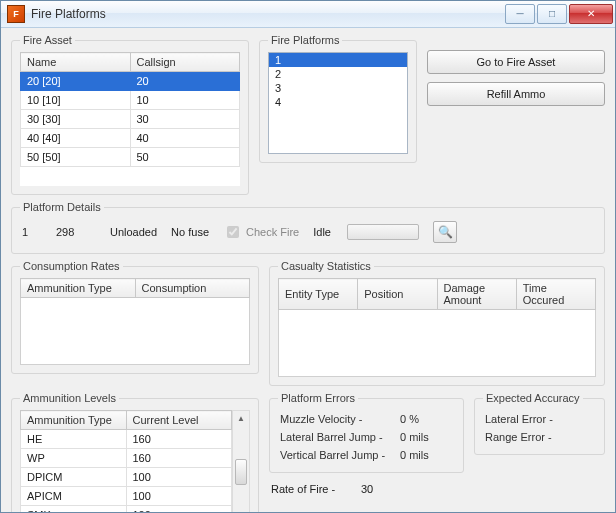 The height and width of the screenshot is (513, 616). I want to click on scroll-up-icon: ▲, so click(241, 418).